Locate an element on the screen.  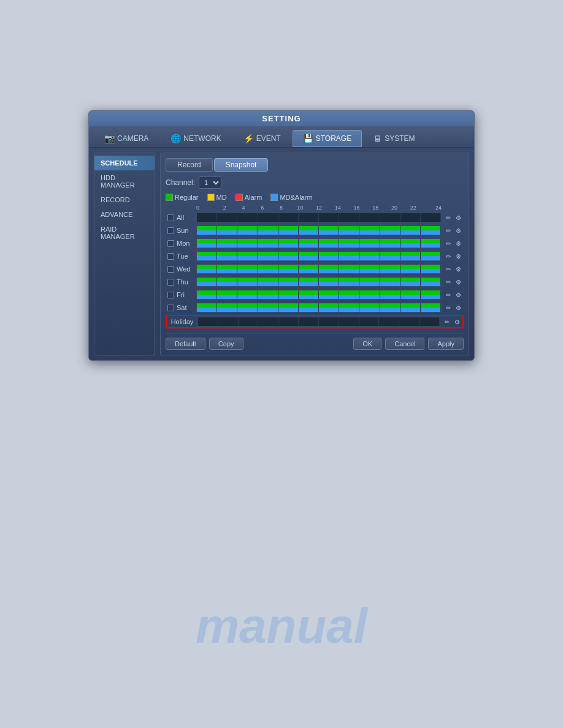
sub-tab-record: Record is located at coordinates (189, 165).